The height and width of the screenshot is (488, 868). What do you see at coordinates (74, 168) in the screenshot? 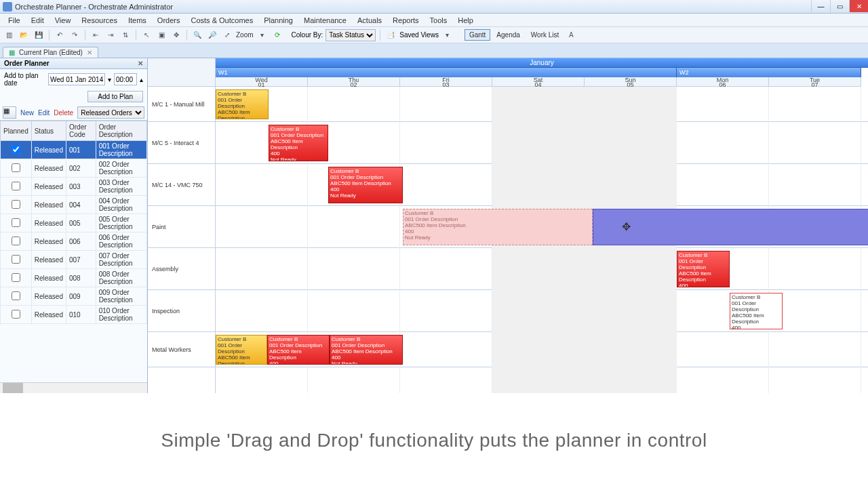
I see `order-row: Released002002 Order Description` at bounding box center [74, 168].